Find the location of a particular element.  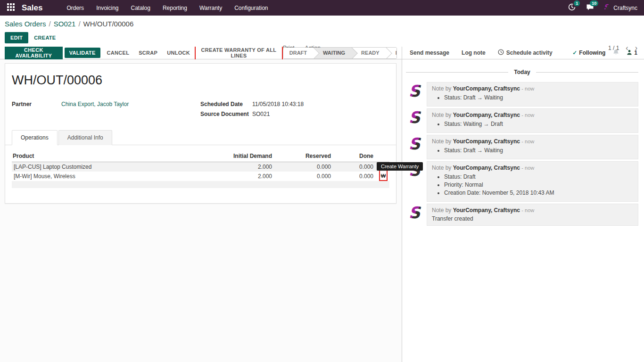

send-message-button: Send message is located at coordinates (429, 53).